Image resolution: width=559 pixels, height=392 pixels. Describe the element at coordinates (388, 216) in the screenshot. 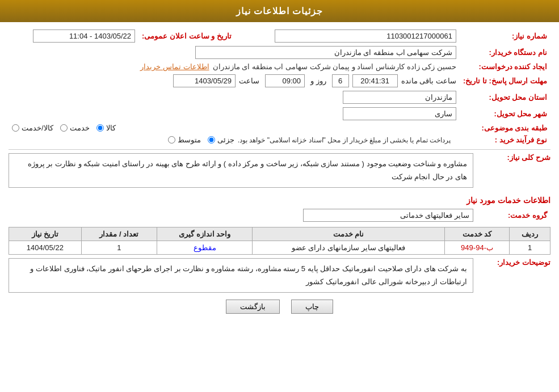

I see `geroh-value: سایر فعالیتهای خدماتی` at that location.